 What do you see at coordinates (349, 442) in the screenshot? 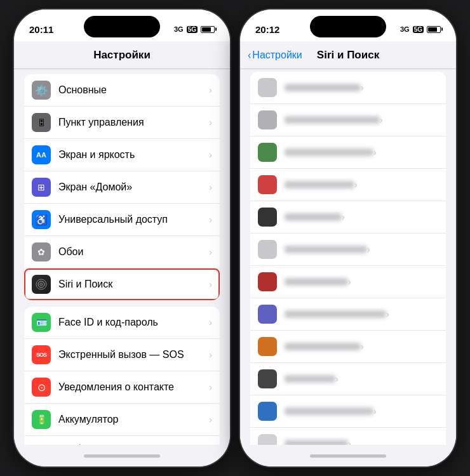
I see `blurred-chevron-12: ›` at bounding box center [349, 442].